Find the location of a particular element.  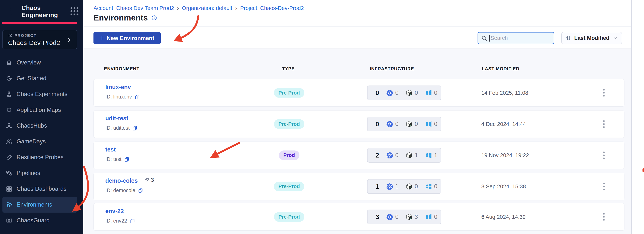

environment-name-link: udit-test is located at coordinates (117, 118).